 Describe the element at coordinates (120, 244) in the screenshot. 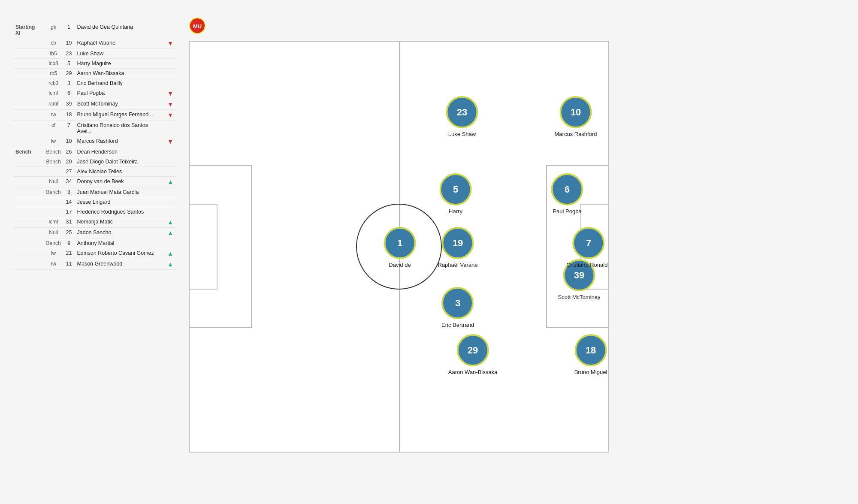

I see `lineup-name: Anthony Martial` at that location.